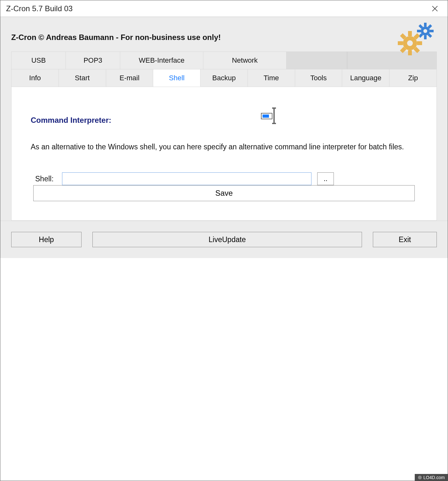 This screenshot has height=481, width=448. Describe the element at coordinates (405, 240) in the screenshot. I see `exit-button: Exit` at that location.